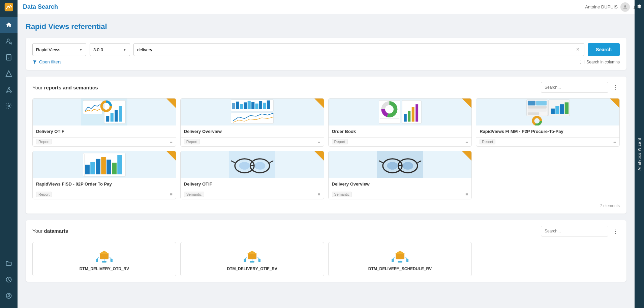 This screenshot has width=644, height=308. What do you see at coordinates (400, 122) in the screenshot?
I see `card-order-book-report: Order Book Report ≡` at bounding box center [400, 122].